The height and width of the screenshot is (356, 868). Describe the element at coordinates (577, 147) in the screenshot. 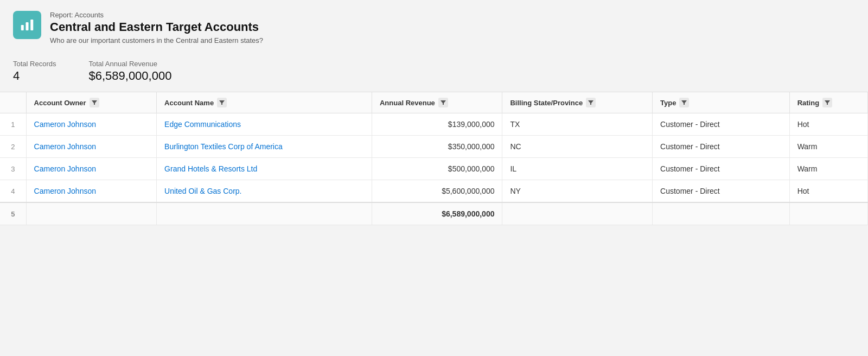

I see `billing-state-cell: NC` at that location.